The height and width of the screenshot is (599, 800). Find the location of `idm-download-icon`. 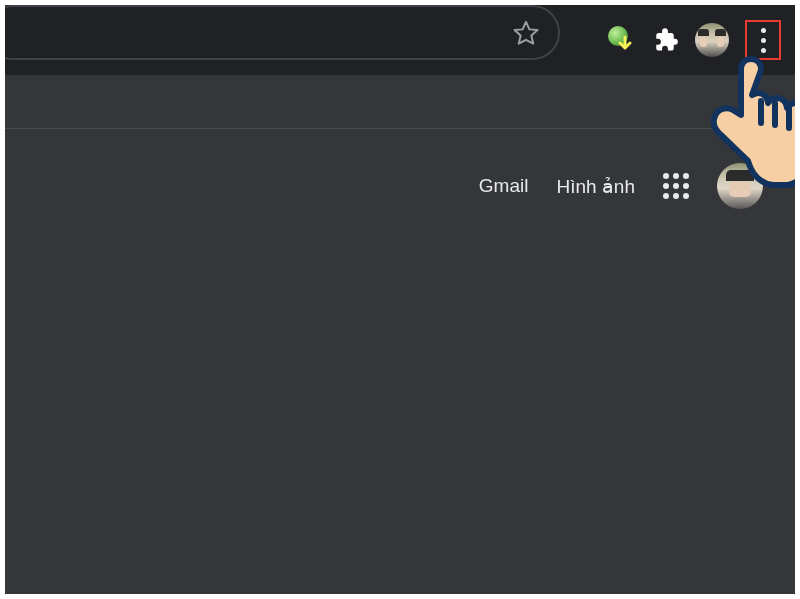

idm-download-icon is located at coordinates (620, 40).